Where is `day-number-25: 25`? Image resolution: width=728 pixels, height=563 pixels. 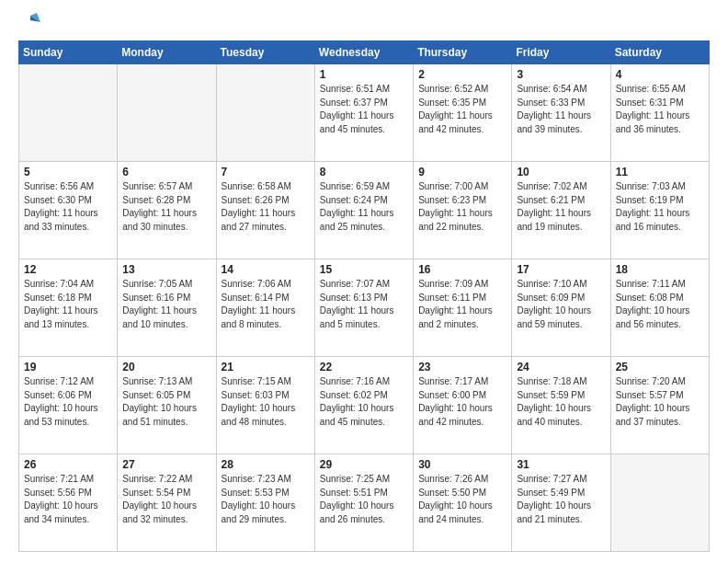 day-number-25: 25 is located at coordinates (660, 367).